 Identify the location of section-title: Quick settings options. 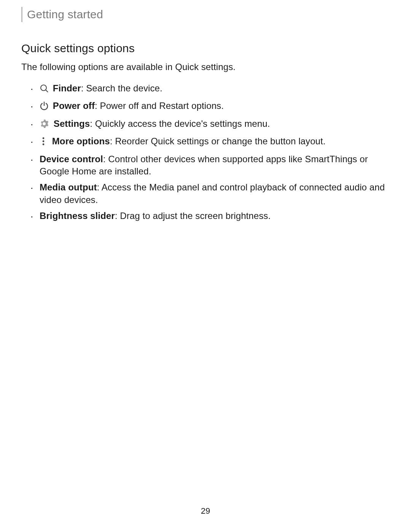
(205, 48).